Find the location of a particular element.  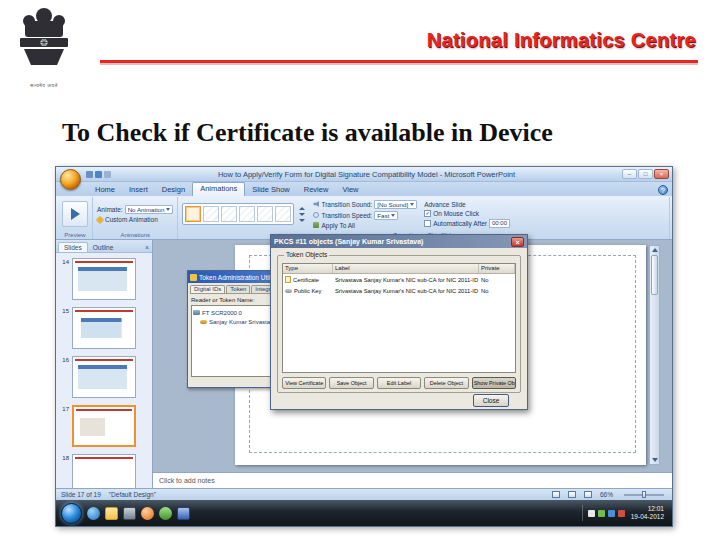

close-button: × is located at coordinates (662, 174).